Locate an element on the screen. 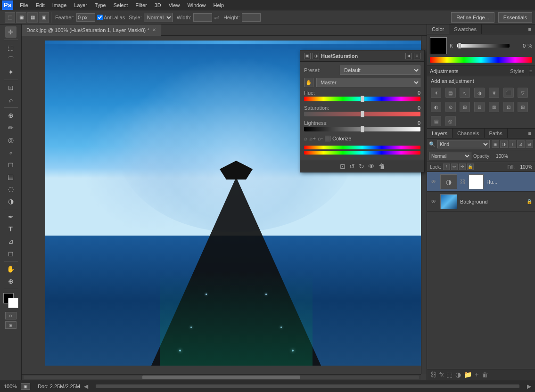 This screenshot has height=392, width=535. lock-transparent: / is located at coordinates (446, 167).